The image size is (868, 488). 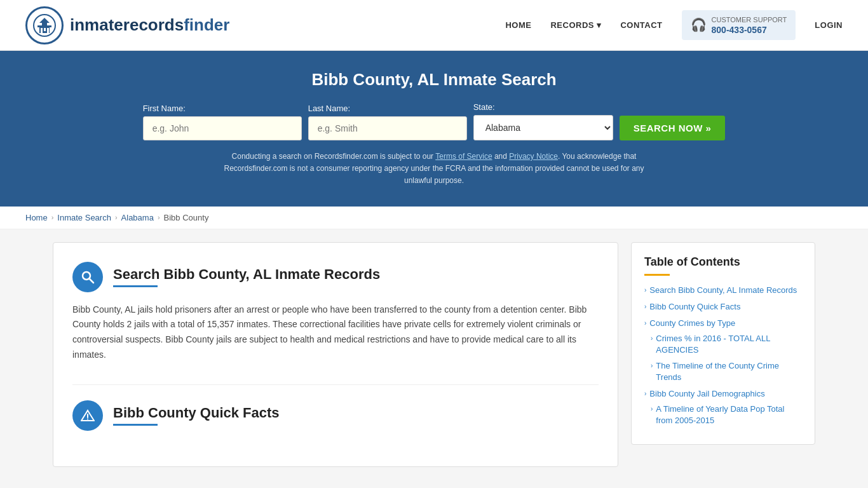 I want to click on toc-item-1: › Search Bibb County, AL Inmate Records, so click(x=723, y=290).